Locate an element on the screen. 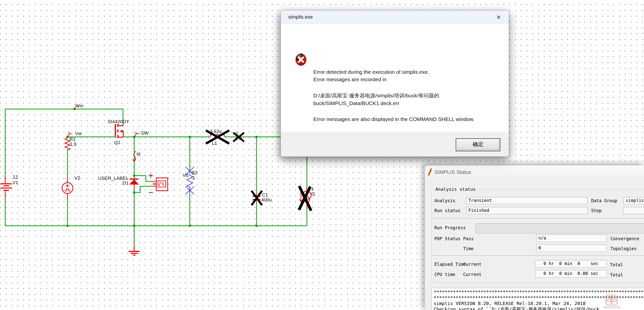  topologies-label: Topologies is located at coordinates (624, 249).